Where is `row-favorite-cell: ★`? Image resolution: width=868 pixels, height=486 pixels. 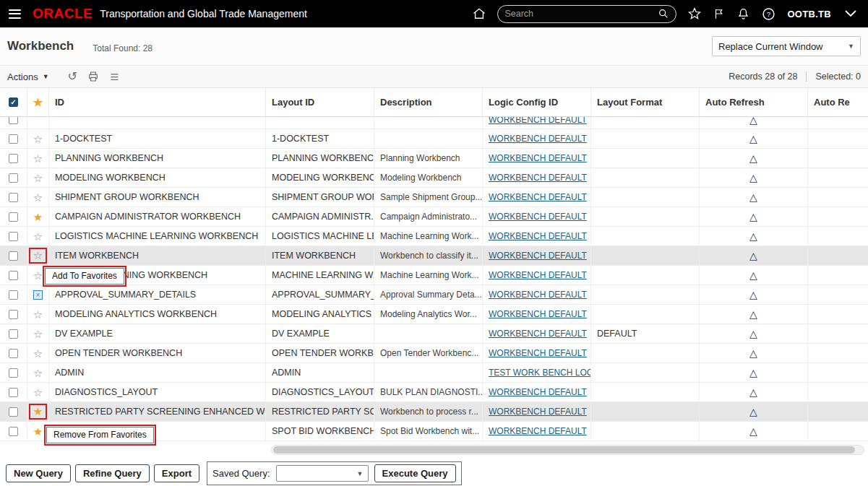 row-favorite-cell: ★ is located at coordinates (38, 412).